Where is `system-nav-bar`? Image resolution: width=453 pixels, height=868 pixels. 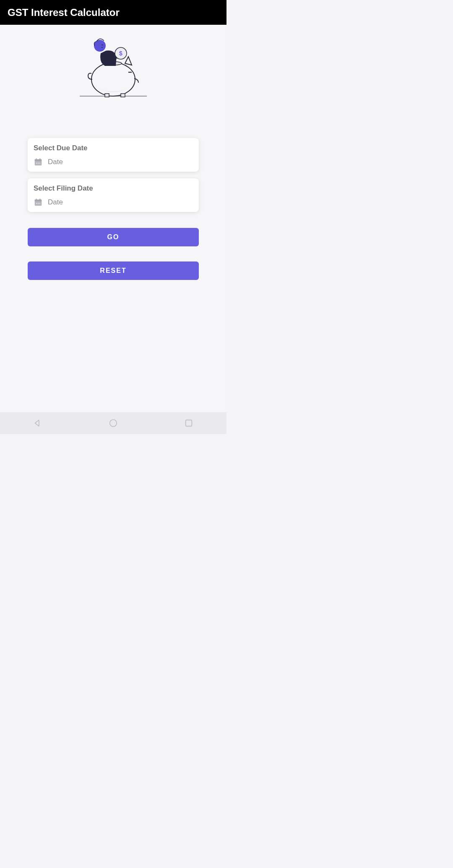
system-nav-bar is located at coordinates (113, 423).